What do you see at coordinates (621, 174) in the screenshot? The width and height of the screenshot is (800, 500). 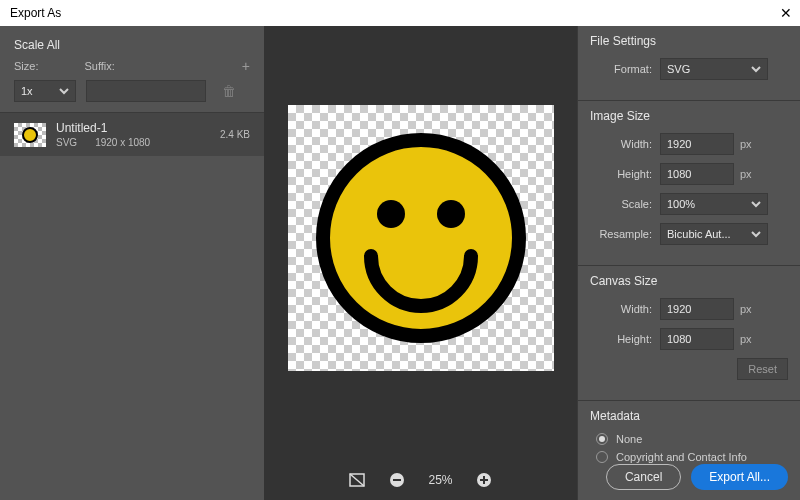 I see `img-height-label: Height:` at bounding box center [621, 174].